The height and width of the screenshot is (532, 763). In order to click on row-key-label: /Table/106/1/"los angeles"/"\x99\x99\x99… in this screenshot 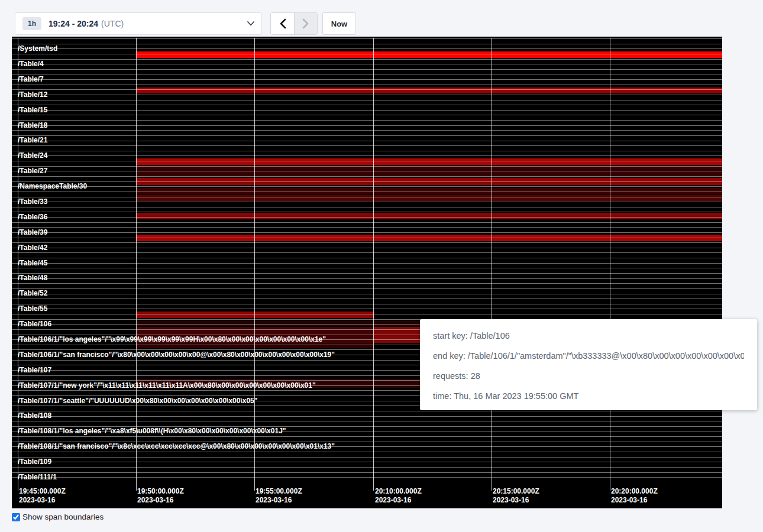, I will do `click(172, 339)`.